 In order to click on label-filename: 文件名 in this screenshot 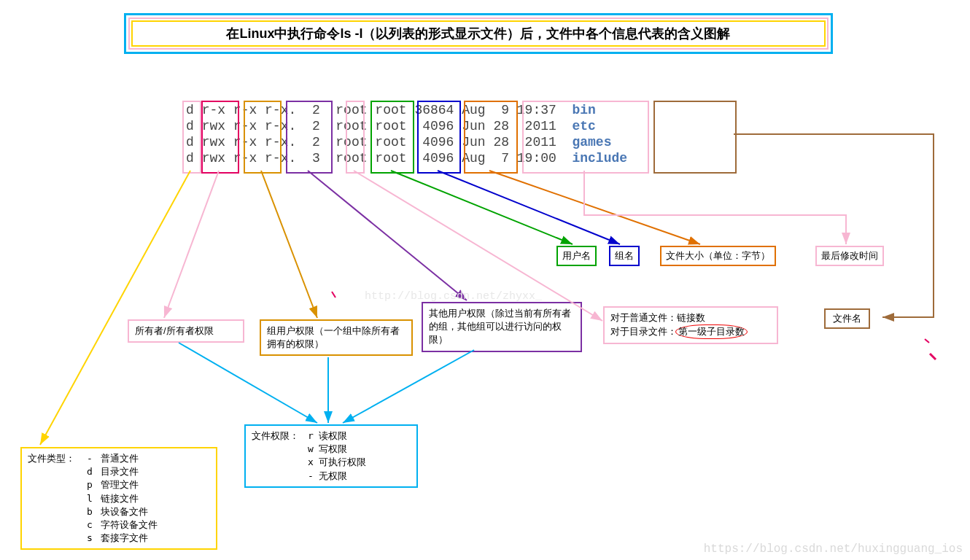, I will do `click(847, 319)`.